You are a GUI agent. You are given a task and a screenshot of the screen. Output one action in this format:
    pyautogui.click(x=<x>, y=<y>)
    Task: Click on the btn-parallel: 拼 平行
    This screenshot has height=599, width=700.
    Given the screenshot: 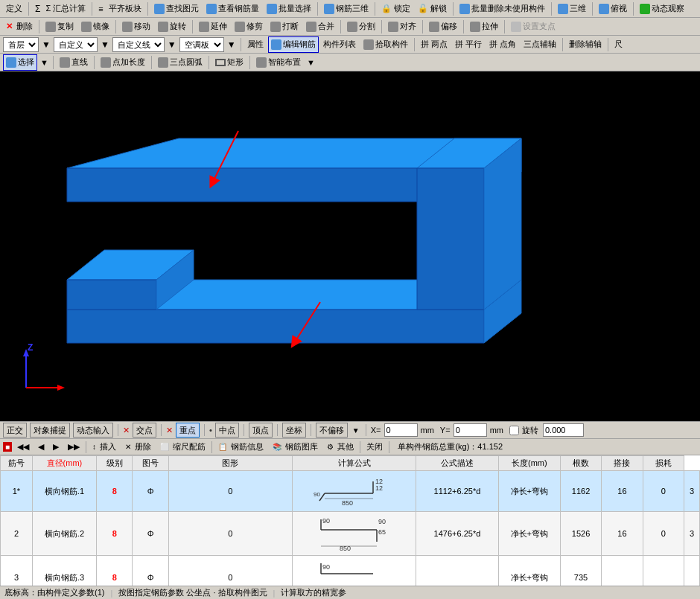 What is the action you would take?
    pyautogui.click(x=468, y=45)
    